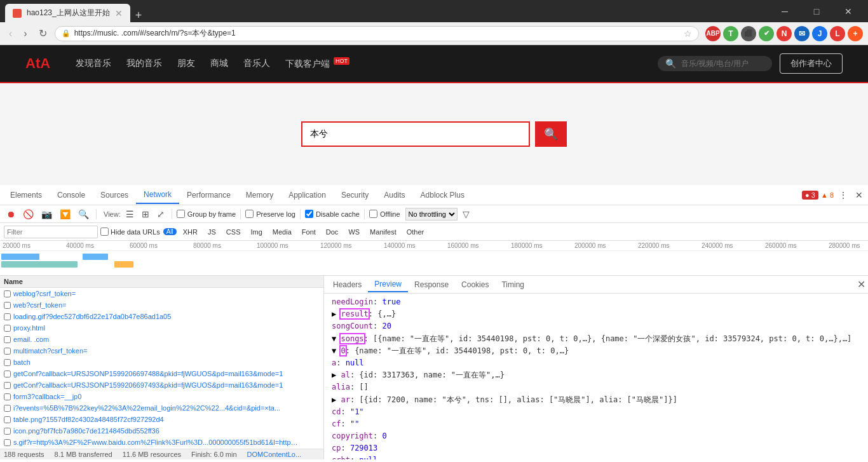  What do you see at coordinates (275, 454) in the screenshot?
I see `dom-content-loaded: DOMContentLo...` at bounding box center [275, 454].